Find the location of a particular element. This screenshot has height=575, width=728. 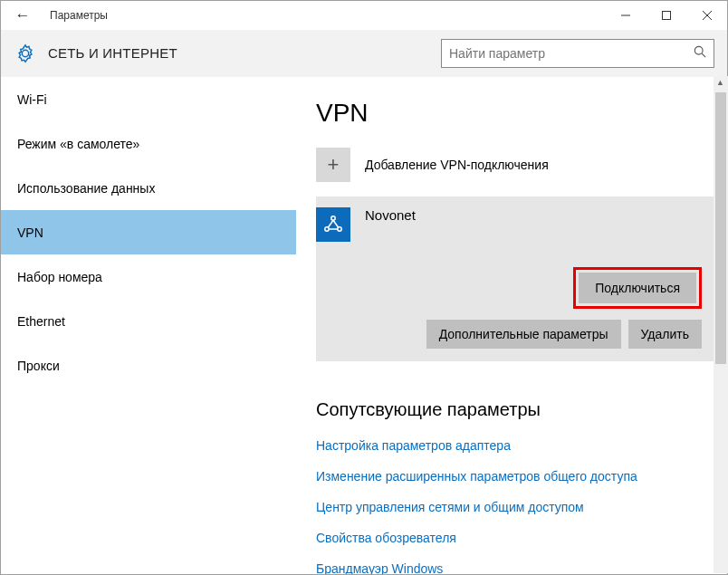

sidebar-item-wifi: Wi-Fi is located at coordinates (148, 100).